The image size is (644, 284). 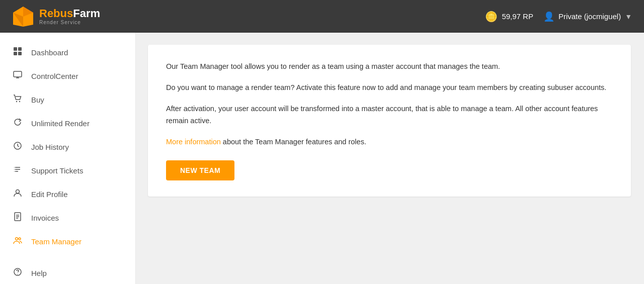 What do you see at coordinates (67, 272) in the screenshot?
I see `sidebar-item-help: Help` at bounding box center [67, 272].